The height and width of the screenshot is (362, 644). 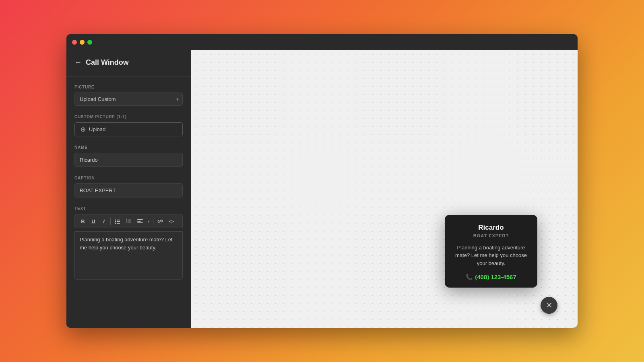 What do you see at coordinates (107, 63) in the screenshot?
I see `page-title: Call Window` at bounding box center [107, 63].